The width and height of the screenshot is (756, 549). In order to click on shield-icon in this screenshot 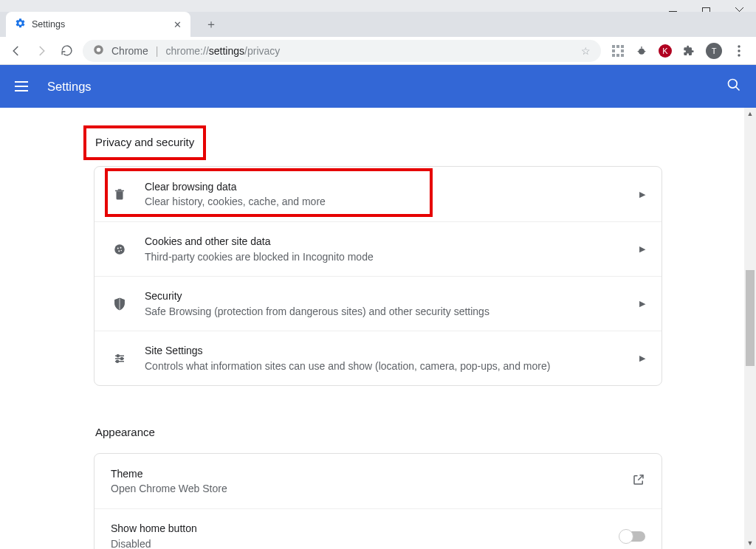, I will do `click(120, 304)`.